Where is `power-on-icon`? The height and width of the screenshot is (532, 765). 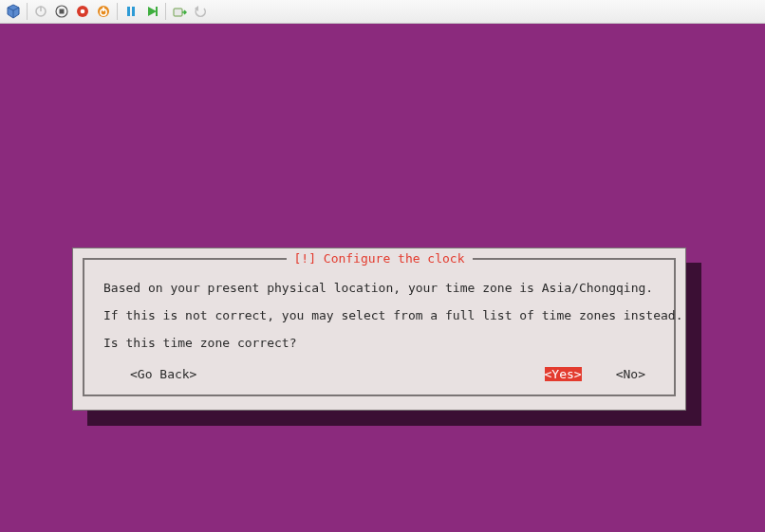
power-on-icon is located at coordinates (41, 11).